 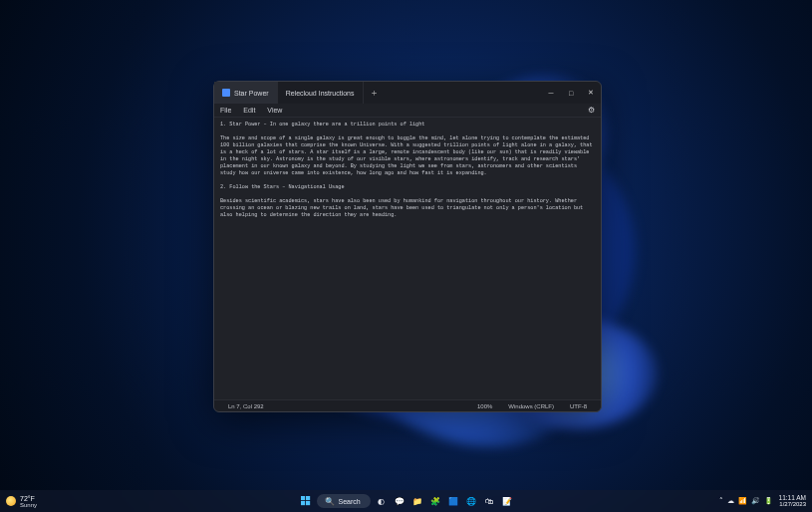 I want to click on menubar: File Edit View ⚙, so click(x=407, y=111).